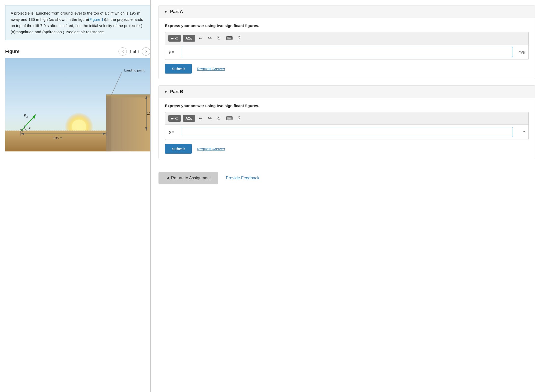 The width and height of the screenshot is (543, 392). Describe the element at coordinates (146, 51) in the screenshot. I see `figure-next-btn: >` at that location.